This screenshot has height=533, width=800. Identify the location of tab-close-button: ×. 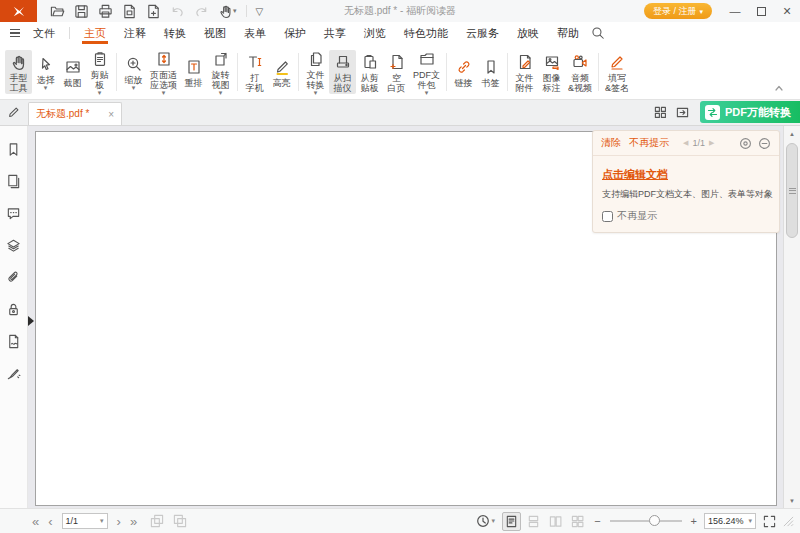
(111, 114).